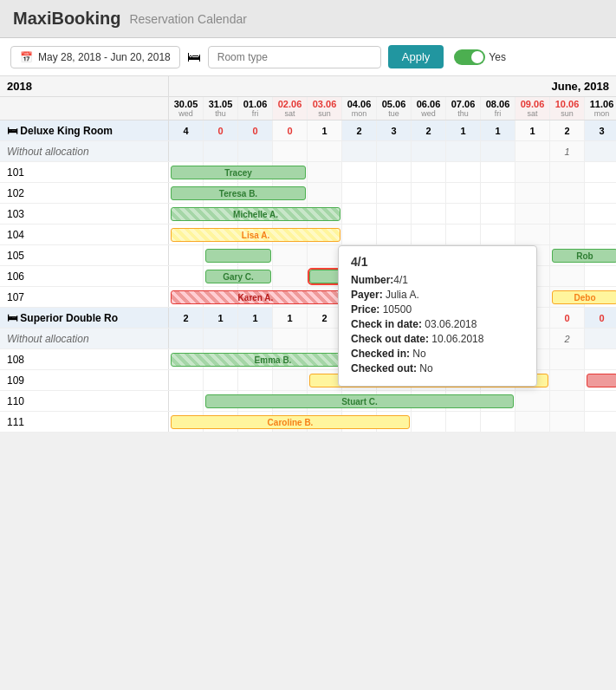  I want to click on cell-1: 0, so click(221, 130).